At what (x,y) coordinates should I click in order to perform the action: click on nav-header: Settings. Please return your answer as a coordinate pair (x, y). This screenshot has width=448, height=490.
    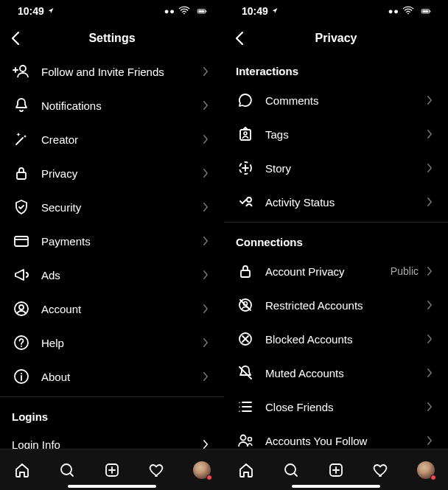
    Looking at the image, I should click on (112, 38).